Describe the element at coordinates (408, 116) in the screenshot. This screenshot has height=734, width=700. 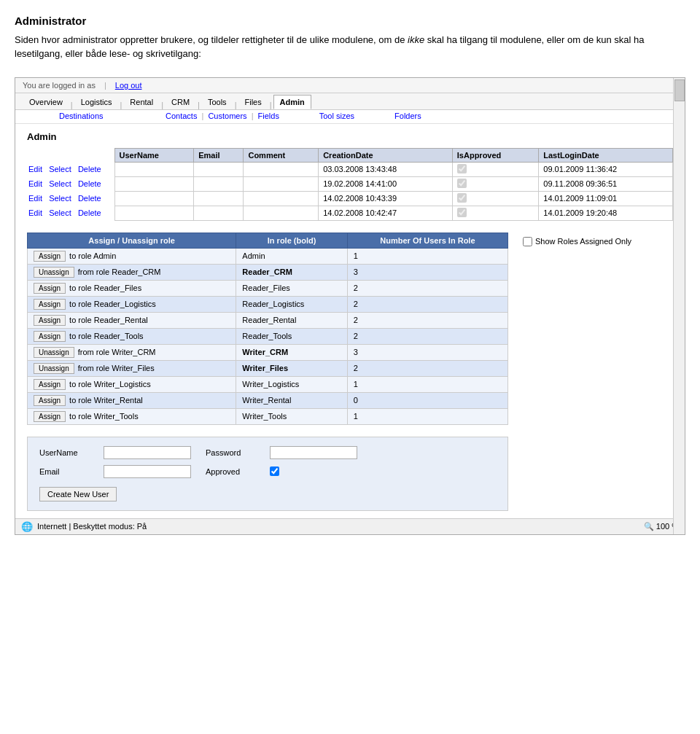
I see `sub-admin: Folders` at that location.